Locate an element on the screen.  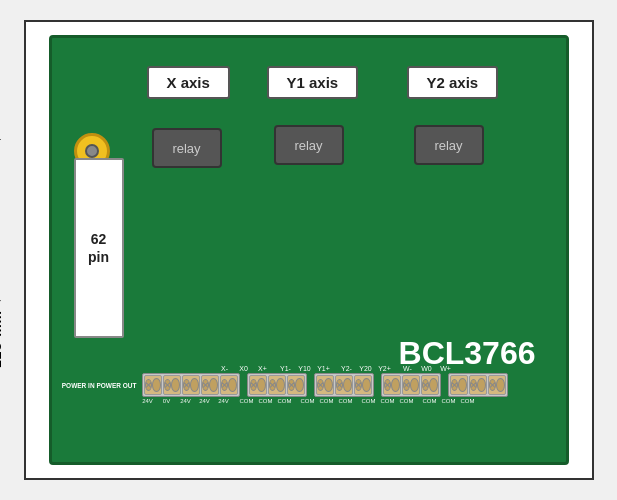
connector-center is located at coordinates (92, 151).